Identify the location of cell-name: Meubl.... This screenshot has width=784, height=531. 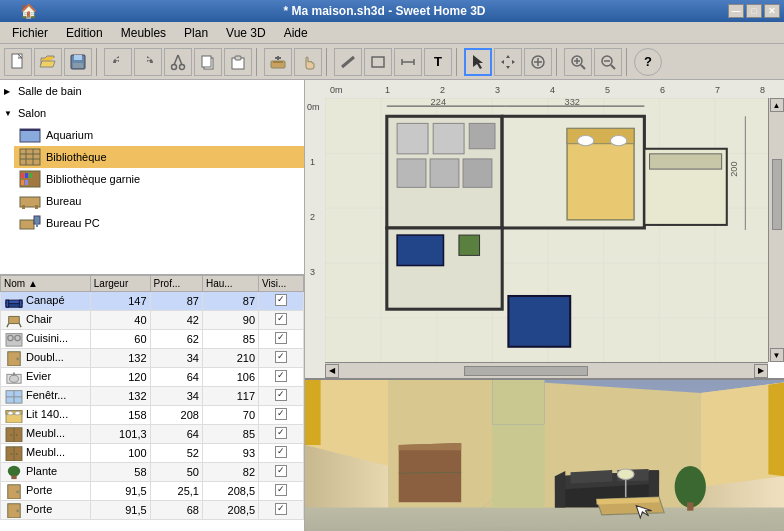
(46, 454).